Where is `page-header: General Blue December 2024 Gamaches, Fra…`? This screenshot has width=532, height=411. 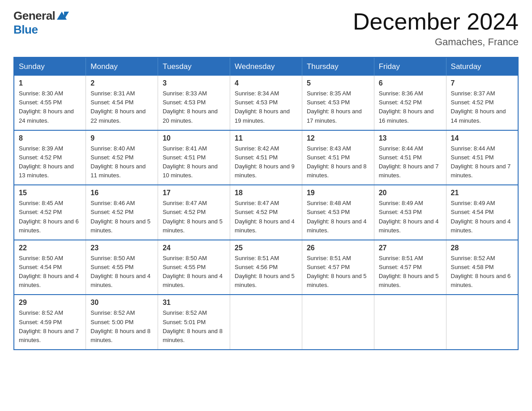
page-header: General Blue December 2024 Gamaches, Fra… is located at coordinates (266, 29).